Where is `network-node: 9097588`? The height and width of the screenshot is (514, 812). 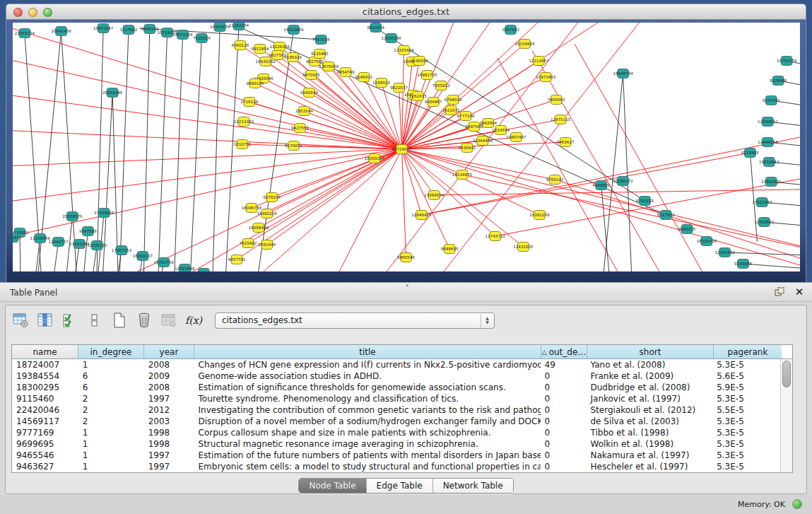 network-node: 9097588 is located at coordinates (88, 232).